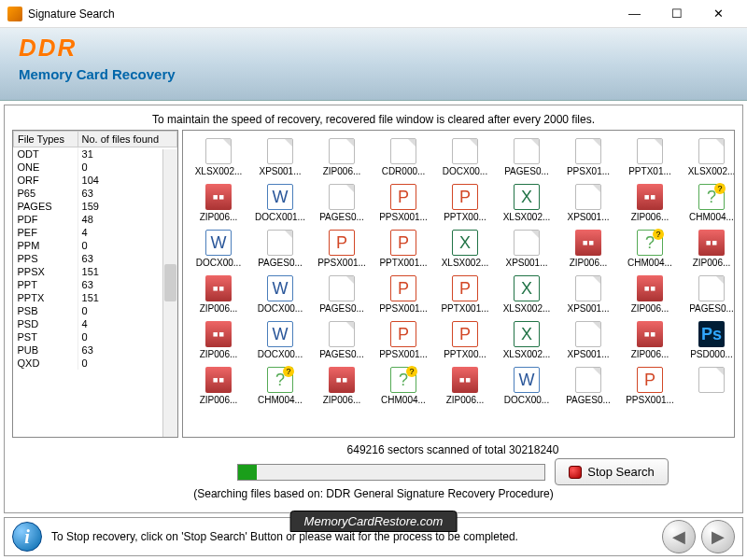  I want to click on file-type-row: PPS63, so click(95, 259).